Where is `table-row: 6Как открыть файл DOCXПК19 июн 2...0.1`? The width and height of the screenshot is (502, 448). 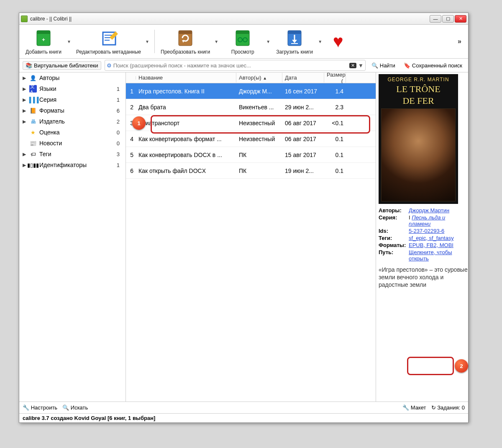 table-row: 6Как открыть файл DOCXПК19 июн 2...0.1 is located at coordinates (251, 171).